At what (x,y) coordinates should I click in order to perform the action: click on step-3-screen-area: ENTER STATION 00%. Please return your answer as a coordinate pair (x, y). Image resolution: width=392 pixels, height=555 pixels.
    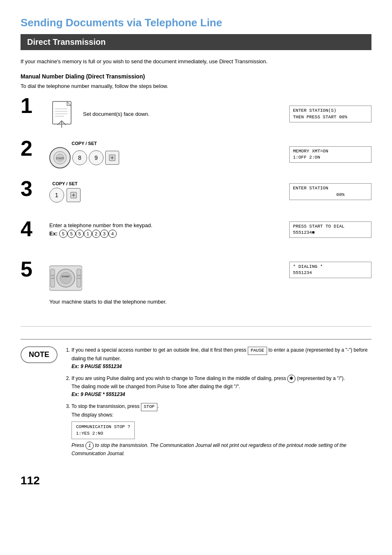
    Looking at the image, I should click on (328, 191).